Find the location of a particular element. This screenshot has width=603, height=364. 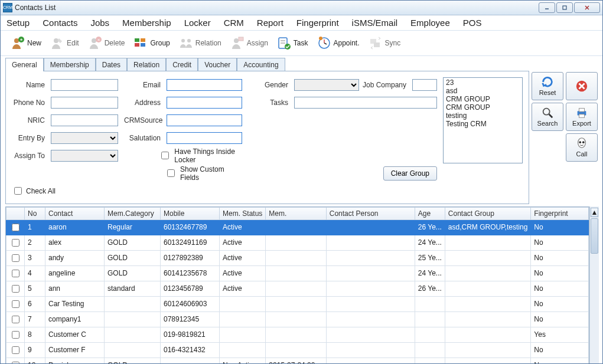

menu-isms-email: iSMS/Email is located at coordinates (375, 22).